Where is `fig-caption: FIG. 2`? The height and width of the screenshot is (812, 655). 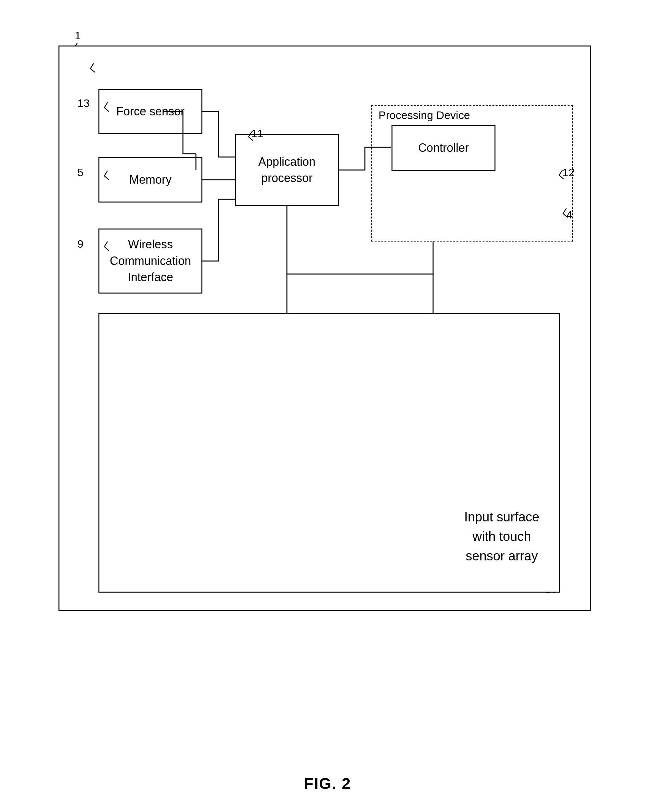
fig-caption: FIG. 2 is located at coordinates (328, 784).